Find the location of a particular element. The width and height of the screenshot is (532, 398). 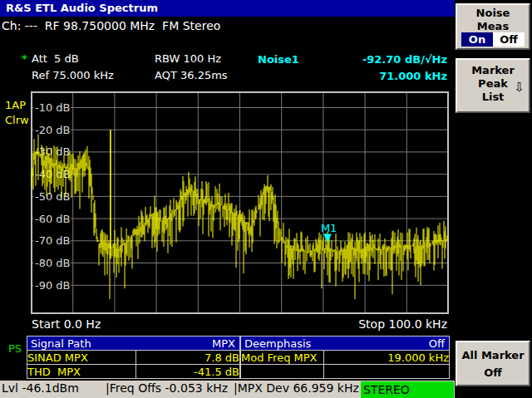

signal-path-table: Signal Path MPX SINAD MPX 7.8 dB THD MPX… is located at coordinates (133, 357).